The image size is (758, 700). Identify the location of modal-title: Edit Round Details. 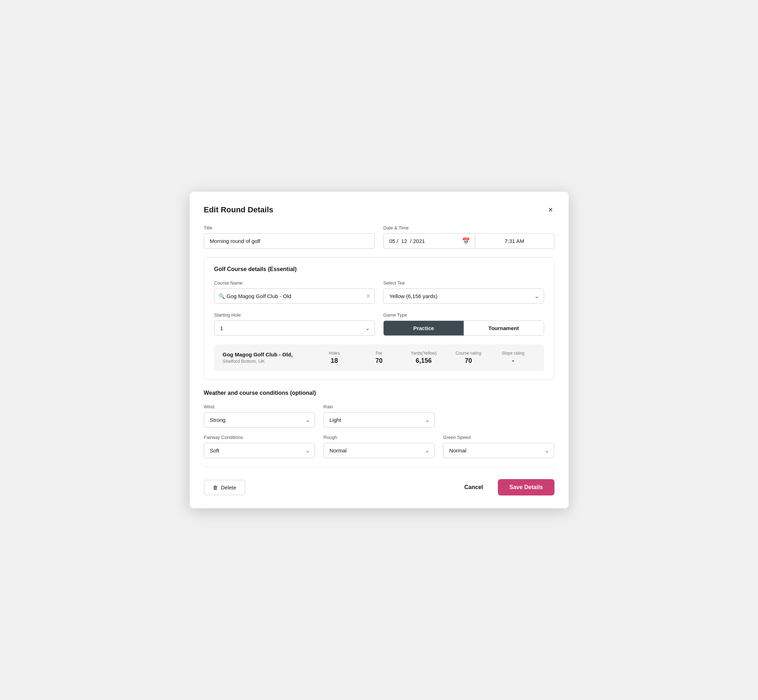
(239, 210).